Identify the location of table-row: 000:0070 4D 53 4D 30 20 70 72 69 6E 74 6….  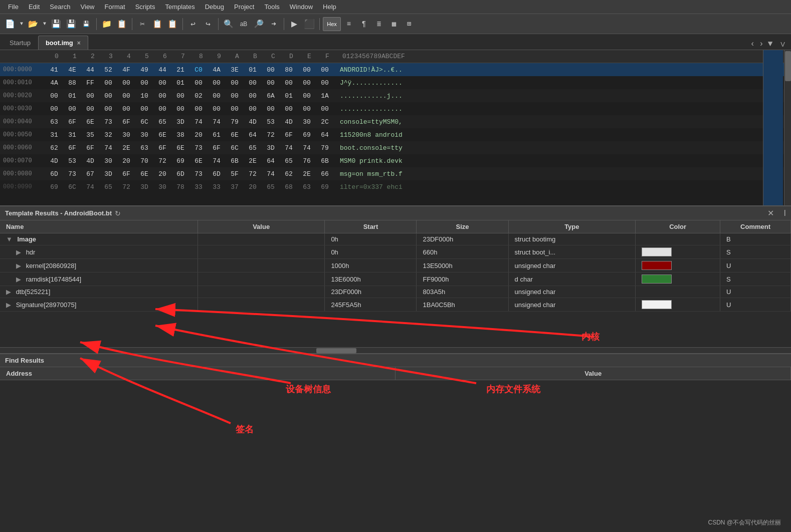
(396, 161).